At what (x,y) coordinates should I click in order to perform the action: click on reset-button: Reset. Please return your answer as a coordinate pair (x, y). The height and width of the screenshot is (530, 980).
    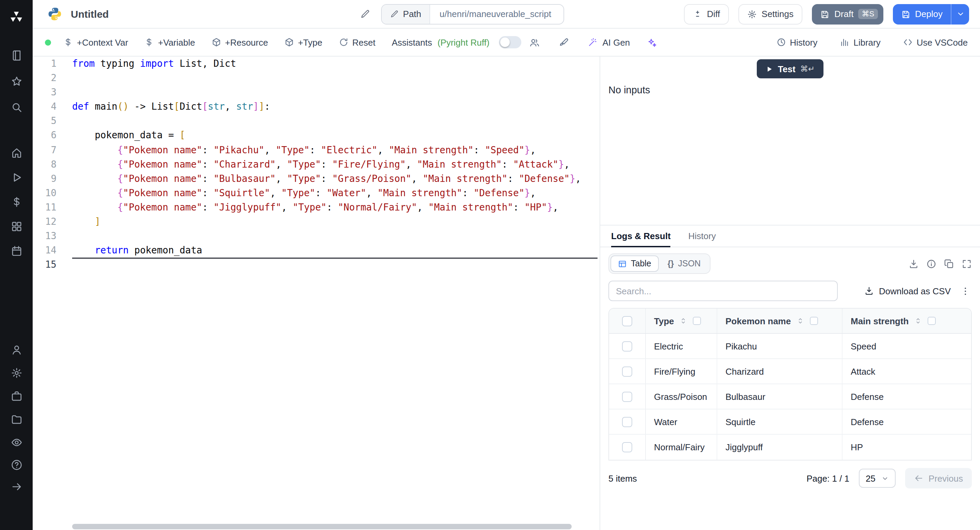
    Looking at the image, I should click on (357, 42).